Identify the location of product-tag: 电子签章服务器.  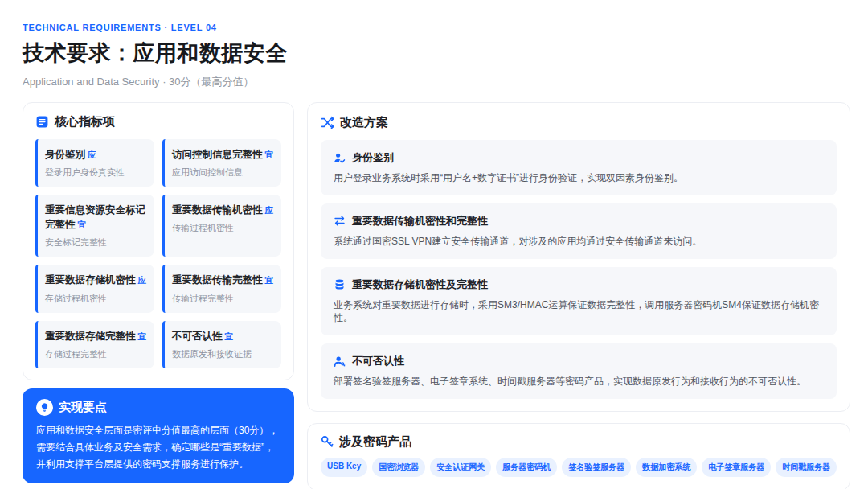
(736, 467).